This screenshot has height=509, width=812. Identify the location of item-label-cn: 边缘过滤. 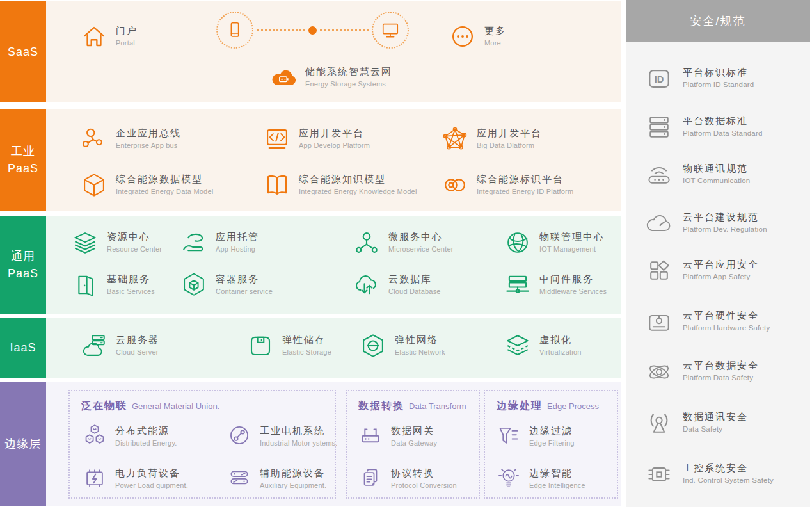
(552, 432).